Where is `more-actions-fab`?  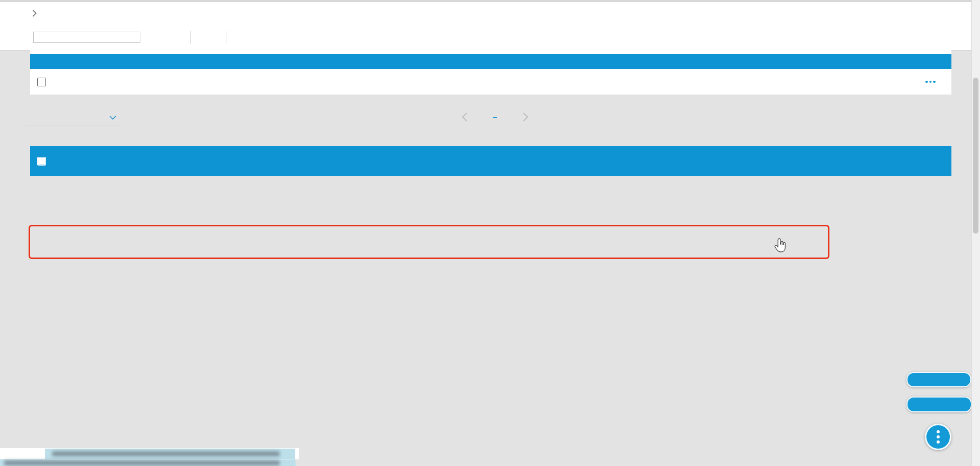 more-actions-fab is located at coordinates (938, 437).